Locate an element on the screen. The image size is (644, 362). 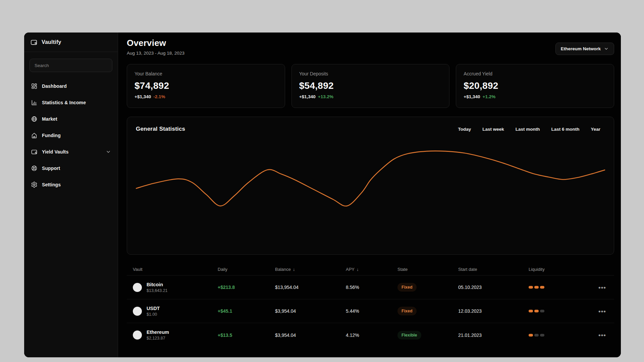
wallet-logo-icon is located at coordinates (34, 42).